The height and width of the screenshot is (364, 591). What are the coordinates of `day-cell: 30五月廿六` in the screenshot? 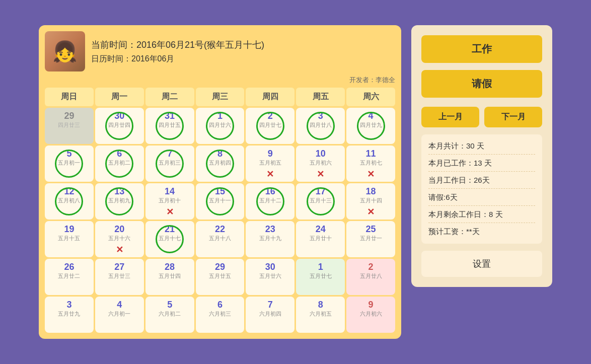 It's located at (270, 277).